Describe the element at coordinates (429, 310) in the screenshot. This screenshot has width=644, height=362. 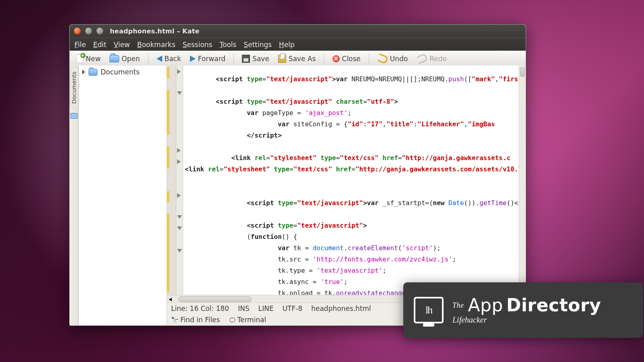
I see `monitor-icon: lh` at that location.